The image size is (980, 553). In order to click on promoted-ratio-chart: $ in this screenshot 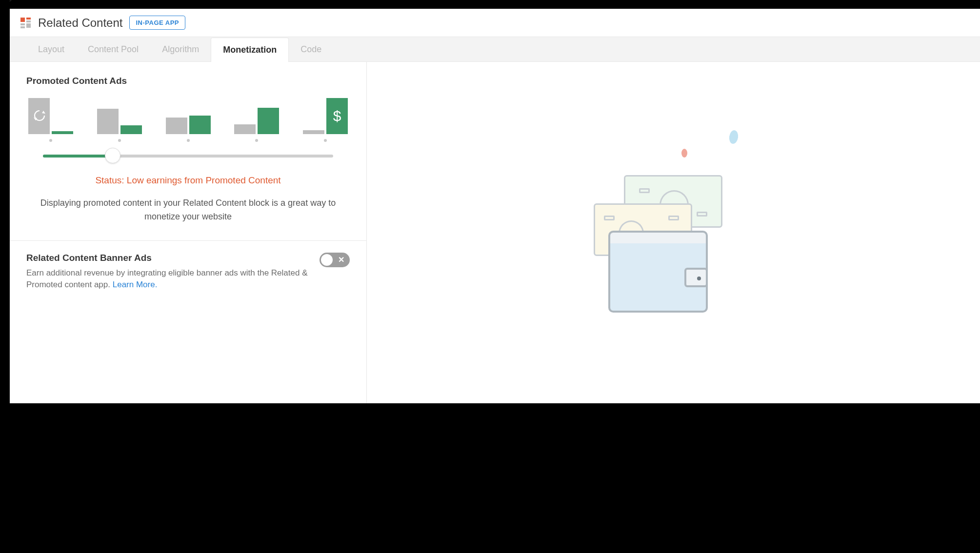, I will do `click(188, 120)`.